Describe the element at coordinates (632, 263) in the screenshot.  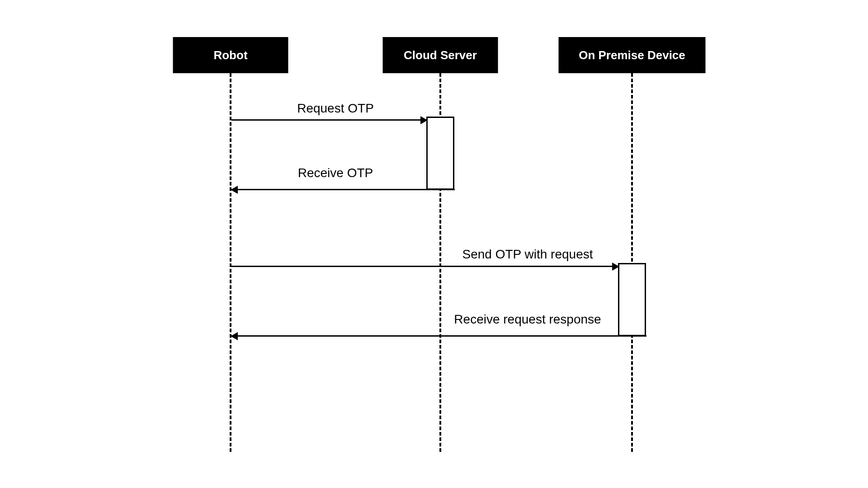
I see `lifeline-on-premise-device` at that location.